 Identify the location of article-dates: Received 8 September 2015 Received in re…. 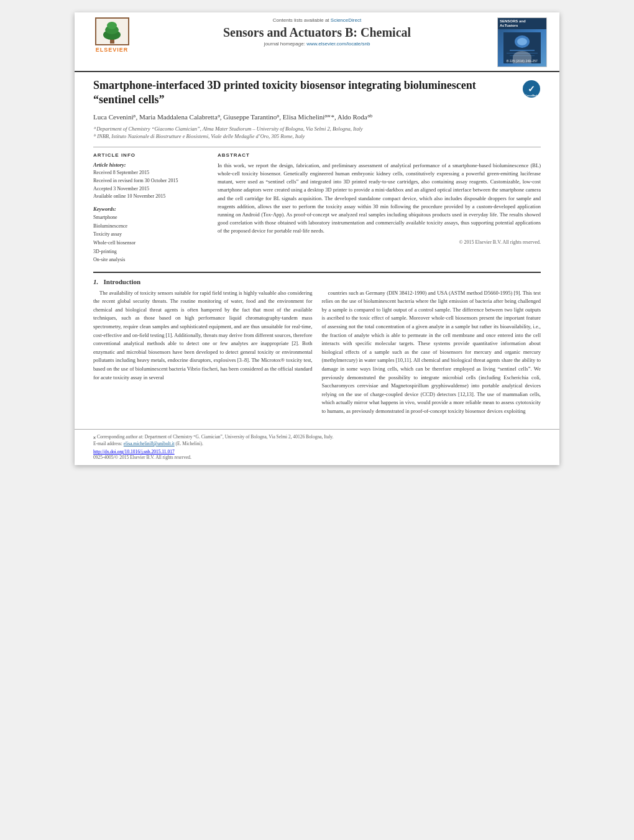
(149, 185).